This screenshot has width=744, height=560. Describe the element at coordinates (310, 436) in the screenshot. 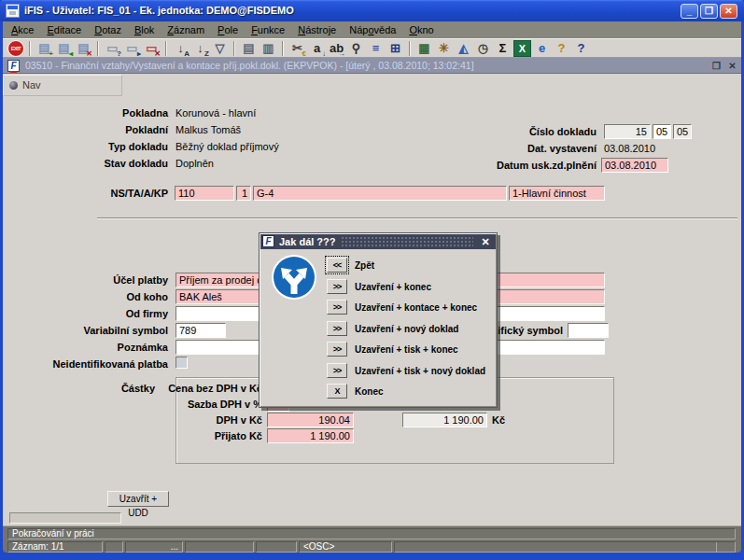

I see `prijato-kc-field: 1 190.00` at that location.